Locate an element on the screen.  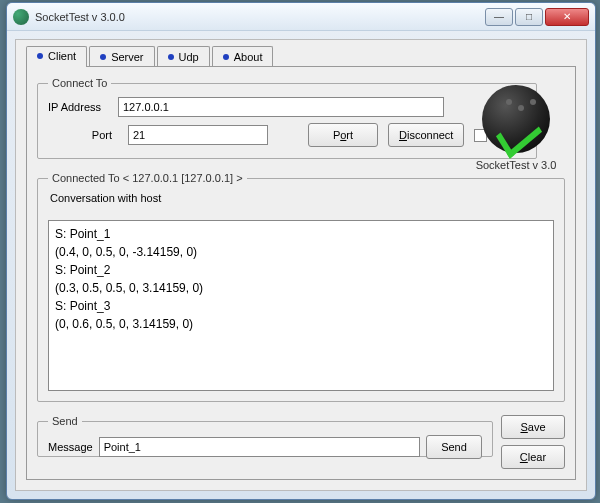
send-group: Send Message Send is located at coordinates (265, 436).